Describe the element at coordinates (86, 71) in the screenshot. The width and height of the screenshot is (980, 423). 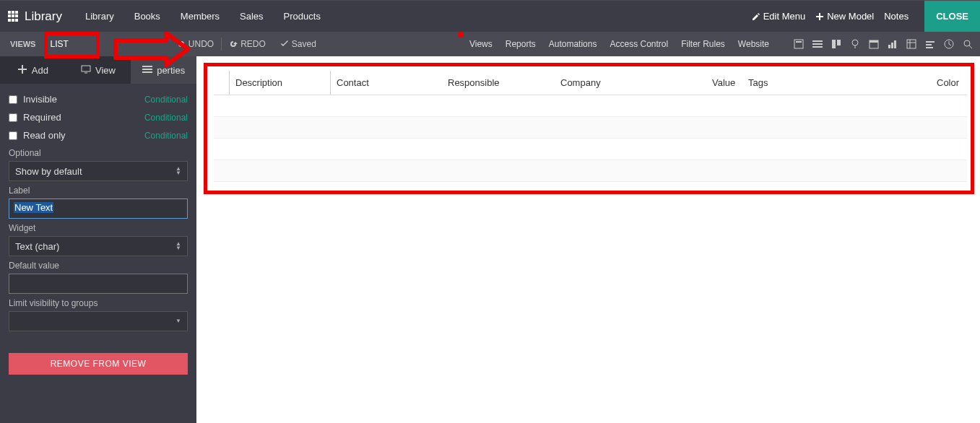
I see `monitor-icon` at that location.